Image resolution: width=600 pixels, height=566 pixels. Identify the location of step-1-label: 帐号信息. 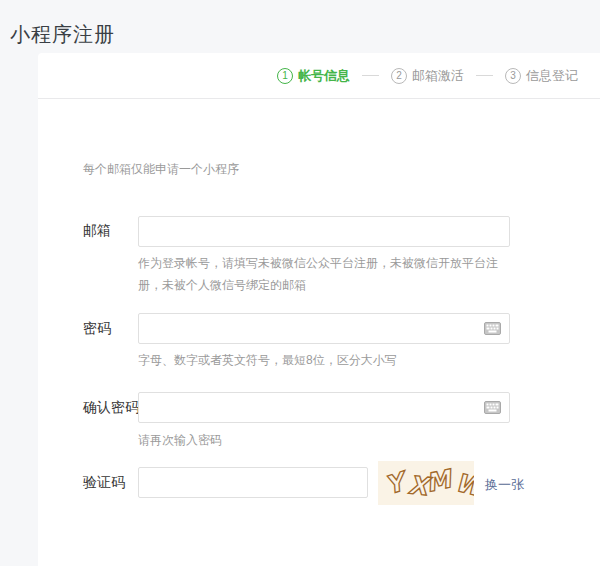
(324, 76).